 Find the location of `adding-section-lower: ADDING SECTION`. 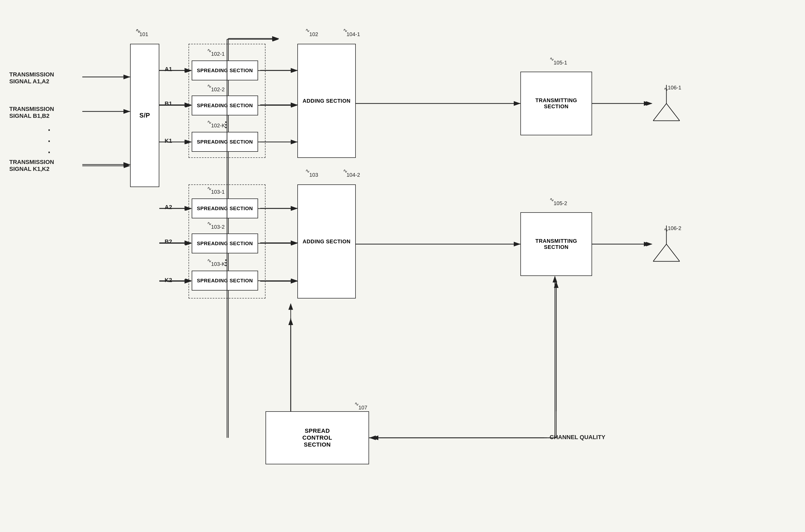

adding-section-lower: ADDING SECTION is located at coordinates (327, 242).